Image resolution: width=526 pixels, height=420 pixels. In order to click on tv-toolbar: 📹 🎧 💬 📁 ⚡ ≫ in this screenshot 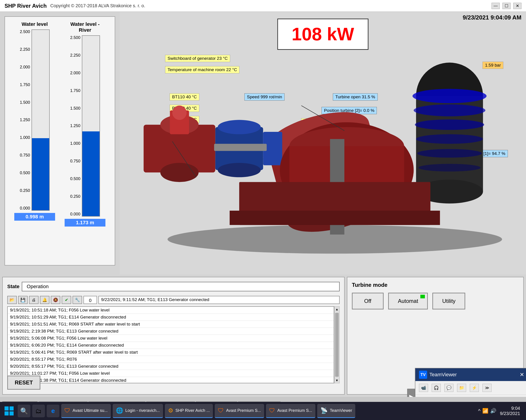, I will do `click(471, 388)`.